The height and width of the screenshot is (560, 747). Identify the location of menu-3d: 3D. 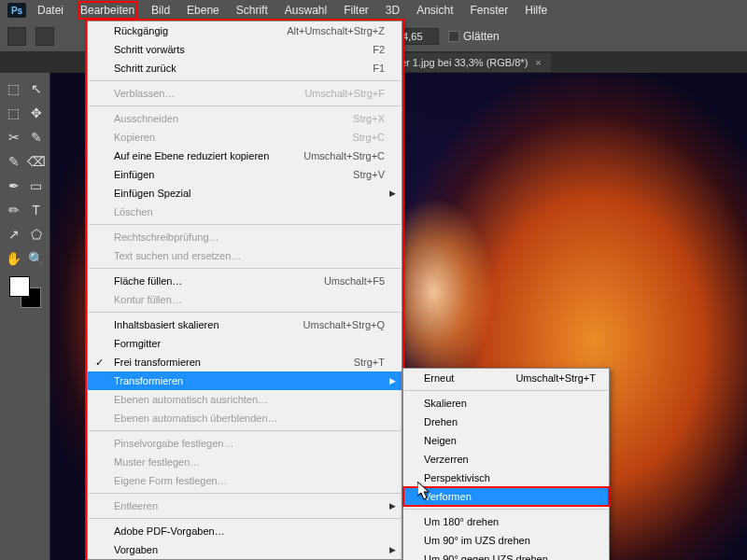
(392, 10).